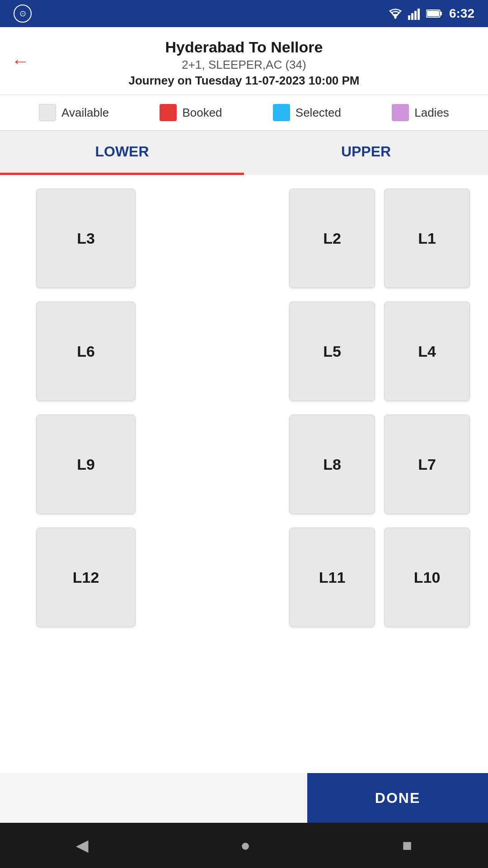 This screenshot has height=868, width=488. I want to click on status-bar-left: ⊙, so click(23, 14).